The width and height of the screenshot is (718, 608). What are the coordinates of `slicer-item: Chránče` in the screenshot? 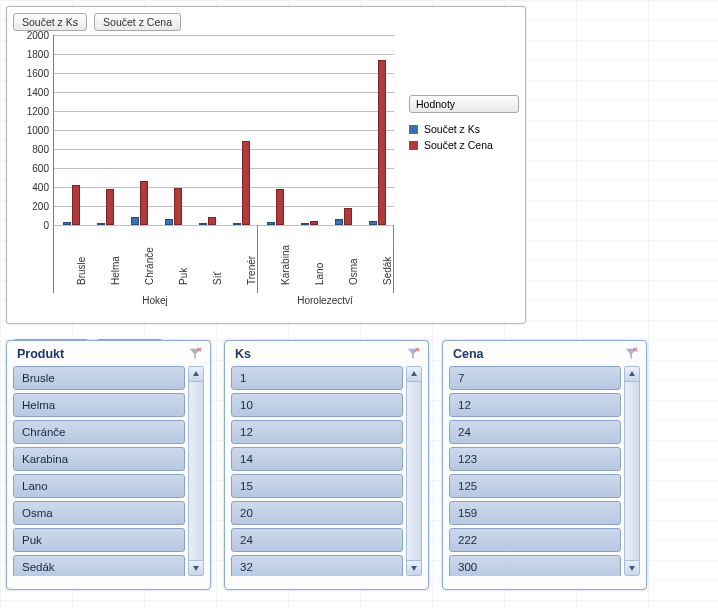 It's located at (99, 432).